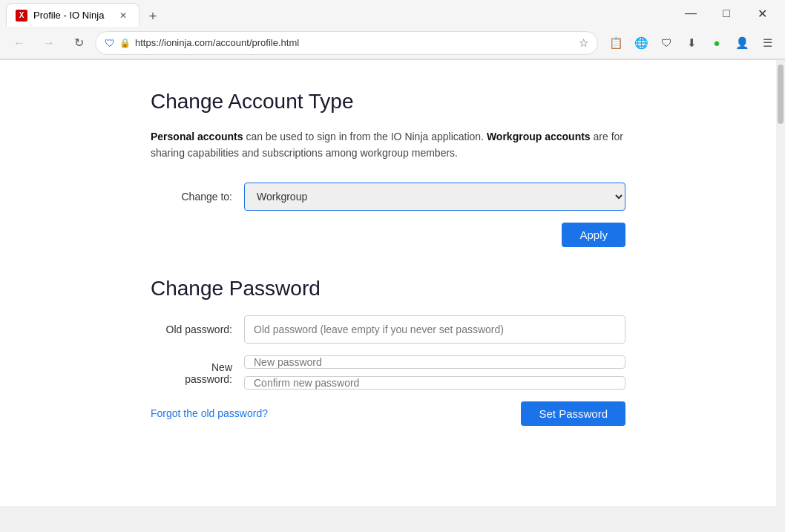 The width and height of the screenshot is (785, 532). Describe the element at coordinates (594, 234) in the screenshot. I see `apply-button: Apply` at that location.